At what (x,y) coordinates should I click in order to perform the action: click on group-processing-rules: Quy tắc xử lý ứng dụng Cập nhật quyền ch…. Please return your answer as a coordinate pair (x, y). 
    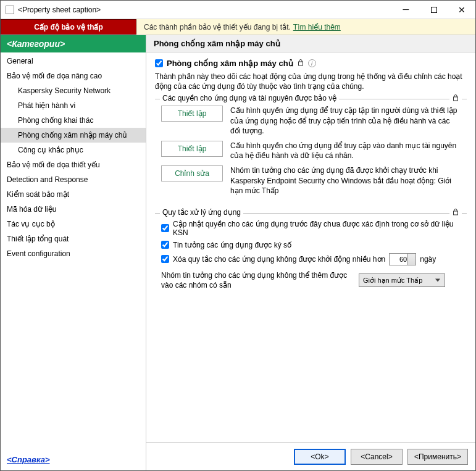
    Looking at the image, I should click on (311, 254).